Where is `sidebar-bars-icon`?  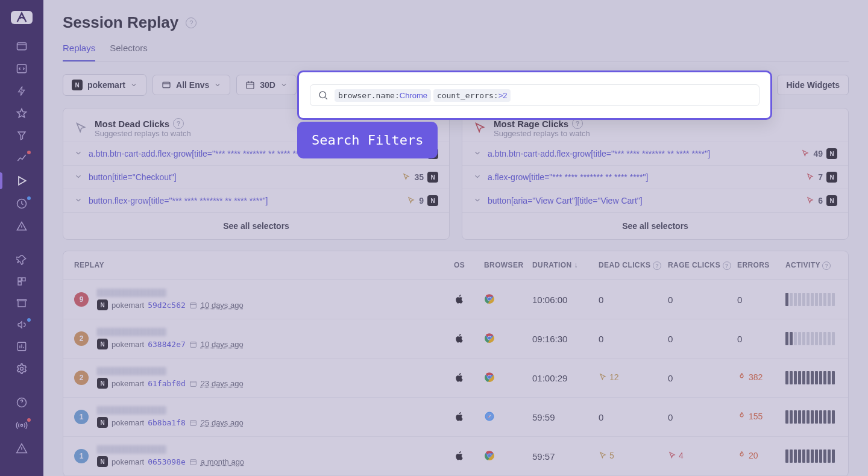 sidebar-bars-icon is located at coordinates (22, 346).